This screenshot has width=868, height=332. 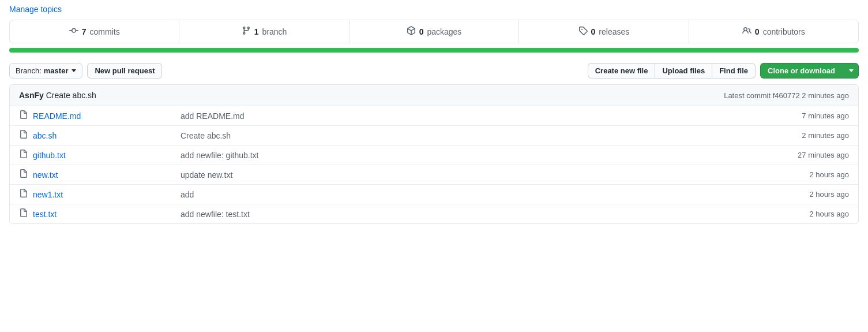 I want to click on branches-count: 1, so click(x=257, y=32).